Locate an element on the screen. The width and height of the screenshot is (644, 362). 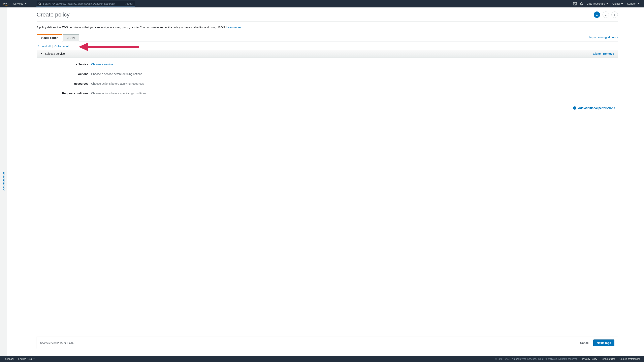
notifications-icon is located at coordinates (582, 4).